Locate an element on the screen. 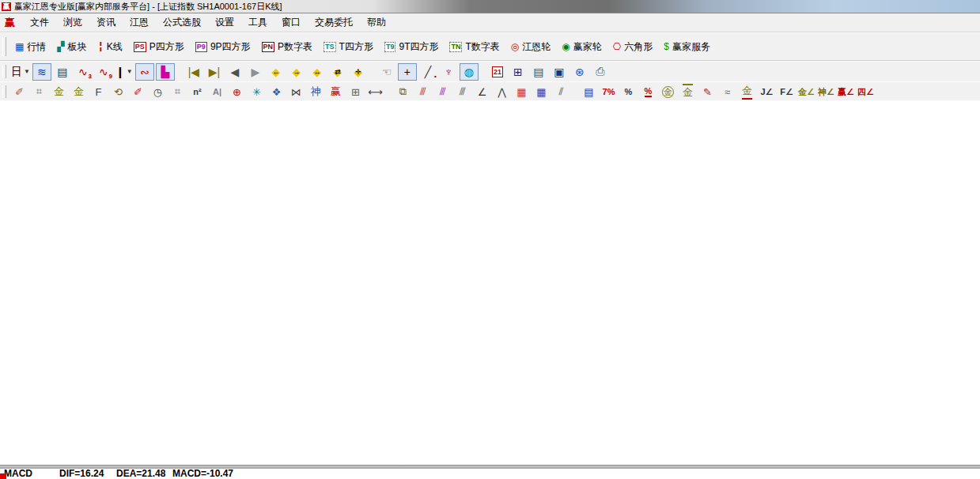  winner-service-button: $赢家服务 is located at coordinates (687, 47).